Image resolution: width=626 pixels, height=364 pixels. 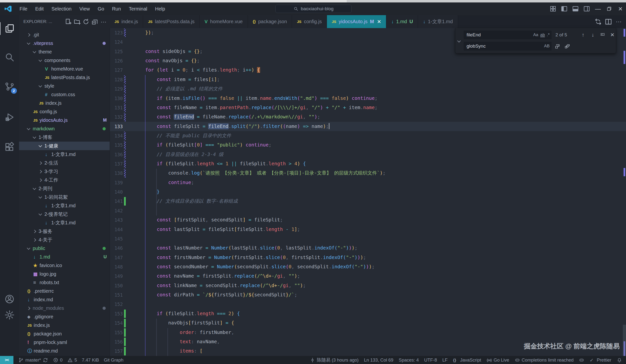 I want to click on tree-item-index.md: ↓index.md, so click(x=64, y=300).